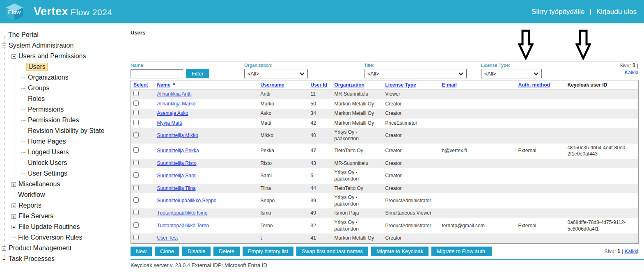  What do you see at coordinates (64, 184) in the screenshot?
I see `sidebar-item-miscellaneous: +Miscellaneous` at bounding box center [64, 184].